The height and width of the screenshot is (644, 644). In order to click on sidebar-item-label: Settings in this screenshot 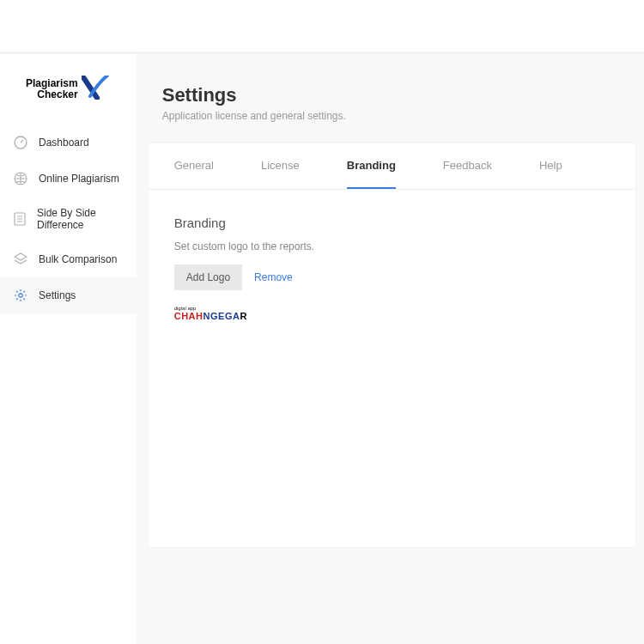, I will do `click(57, 295)`.